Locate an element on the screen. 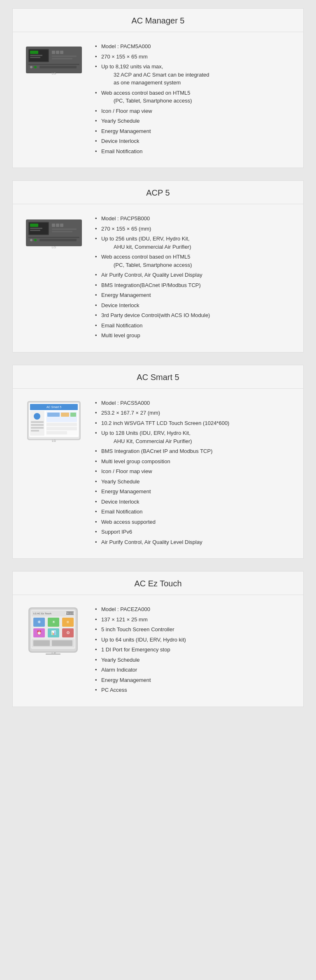 Image resolution: width=316 pixels, height=980 pixels. ac-ez-touch-card: AC Ez Touch LG AC Ez Touch PM 12:00 is located at coordinates (158, 639).